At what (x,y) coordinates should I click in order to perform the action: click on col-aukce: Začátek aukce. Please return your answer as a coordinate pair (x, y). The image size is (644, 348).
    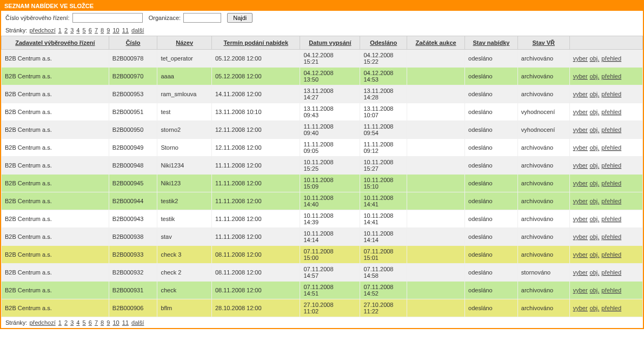
    Looking at the image, I should click on (436, 43).